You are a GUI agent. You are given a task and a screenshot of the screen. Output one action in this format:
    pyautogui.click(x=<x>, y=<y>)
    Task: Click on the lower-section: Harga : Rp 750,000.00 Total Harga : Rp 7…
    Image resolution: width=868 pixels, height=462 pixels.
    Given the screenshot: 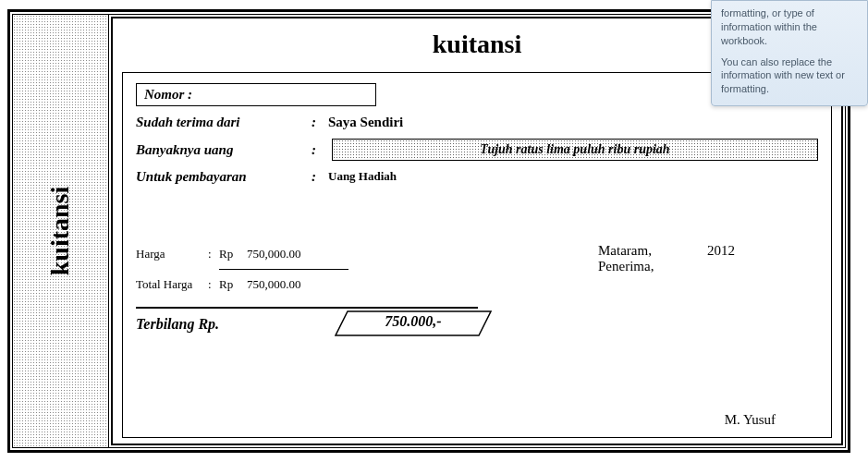 What is the action you would take?
    pyautogui.click(x=477, y=270)
    